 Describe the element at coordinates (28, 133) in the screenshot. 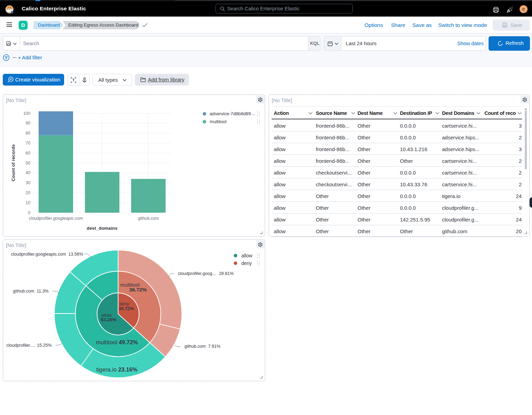

I see `svg-text: 80` at that location.